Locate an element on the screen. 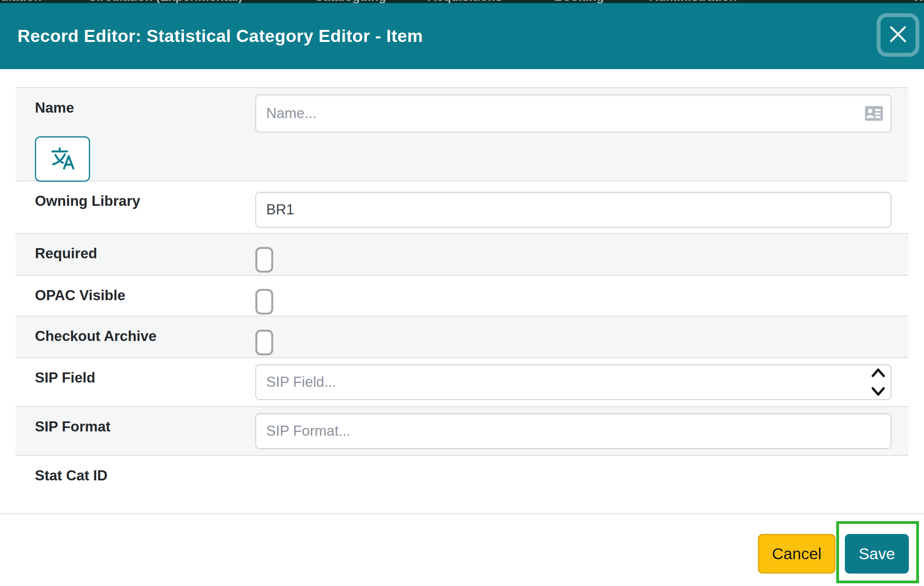 This screenshot has height=586, width=924. form-row-sip-format: SIP Format is located at coordinates (462, 431).